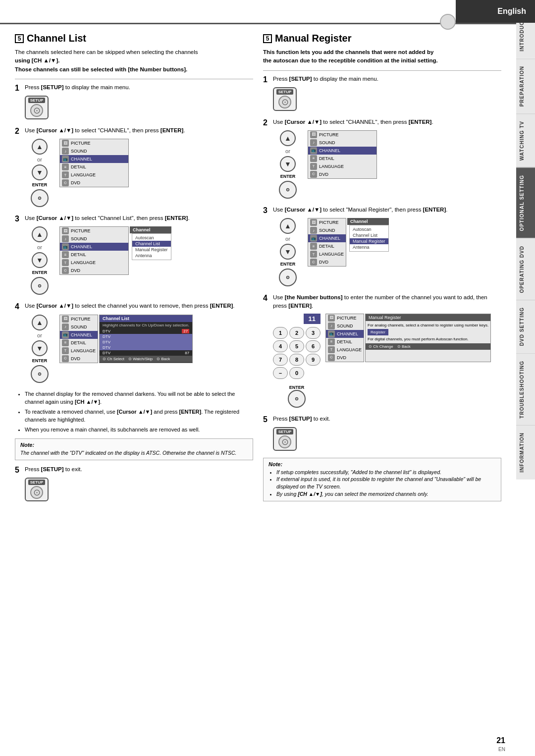 The width and height of the screenshot is (535, 756). What do you see at coordinates (297, 399) in the screenshot?
I see `enter-btn-mr4: ⊙` at bounding box center [297, 399].